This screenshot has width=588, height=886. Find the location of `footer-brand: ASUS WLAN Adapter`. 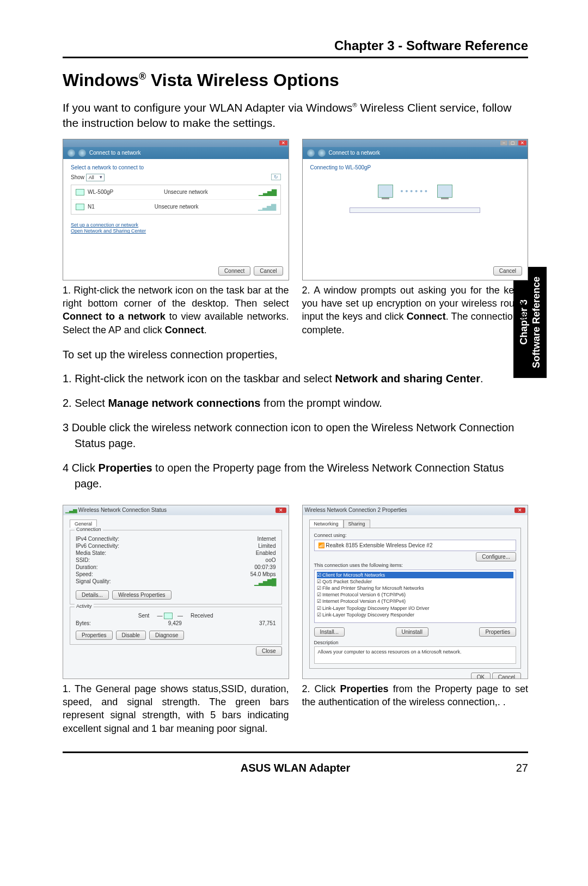

footer-brand: ASUS WLAN Adapter is located at coordinates (295, 768).